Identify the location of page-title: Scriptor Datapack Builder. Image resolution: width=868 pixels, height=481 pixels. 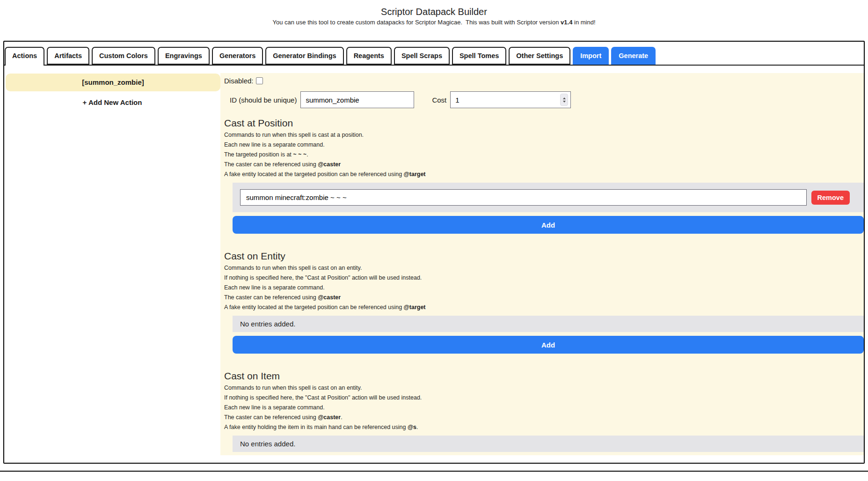
(434, 12).